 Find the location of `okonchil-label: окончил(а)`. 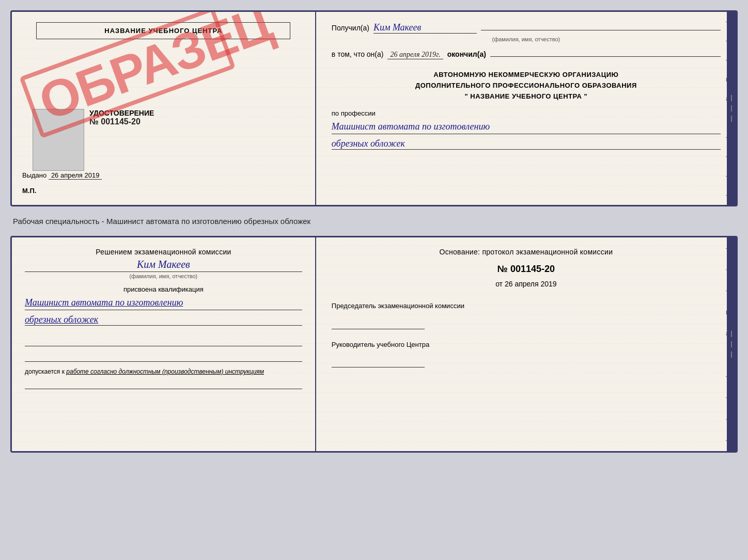

okonchil-label: окончил(а) is located at coordinates (467, 54).